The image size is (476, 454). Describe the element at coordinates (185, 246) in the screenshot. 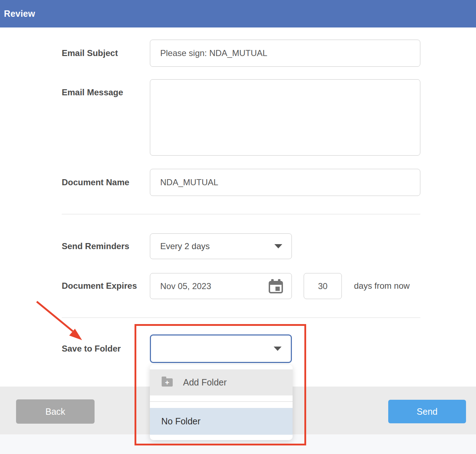

I see `send-reminders-value: Every 2 days` at that location.